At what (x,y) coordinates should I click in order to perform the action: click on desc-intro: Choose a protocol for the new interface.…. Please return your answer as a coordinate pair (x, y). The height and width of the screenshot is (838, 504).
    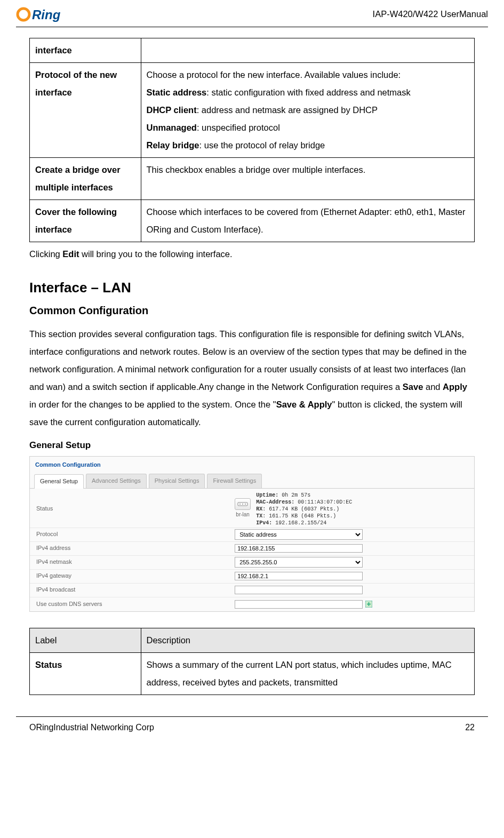
    Looking at the image, I should click on (274, 75).